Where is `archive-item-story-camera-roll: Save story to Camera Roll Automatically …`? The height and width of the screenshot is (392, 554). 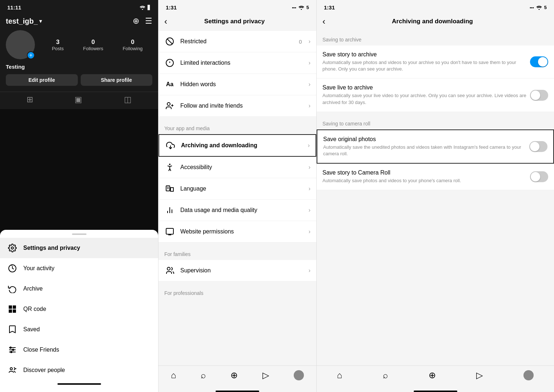
archive-item-story-camera-roll: Save story to Camera Roll Automatically … is located at coordinates (435, 177).